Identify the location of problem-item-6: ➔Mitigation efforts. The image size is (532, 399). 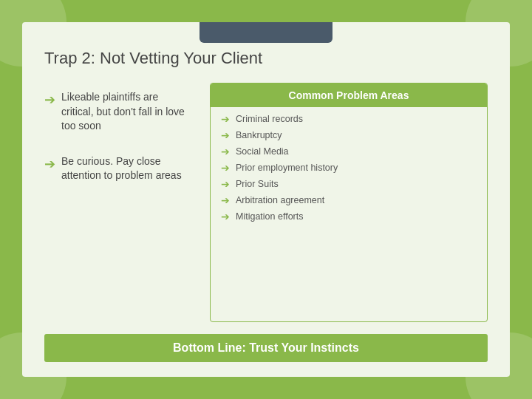
(349, 216).